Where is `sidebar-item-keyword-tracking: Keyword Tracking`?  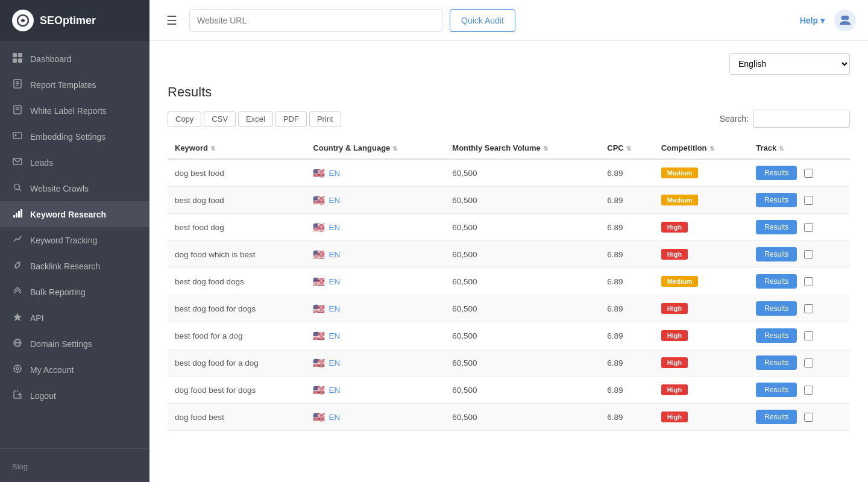
sidebar-item-keyword-tracking: Keyword Tracking is located at coordinates (75, 240).